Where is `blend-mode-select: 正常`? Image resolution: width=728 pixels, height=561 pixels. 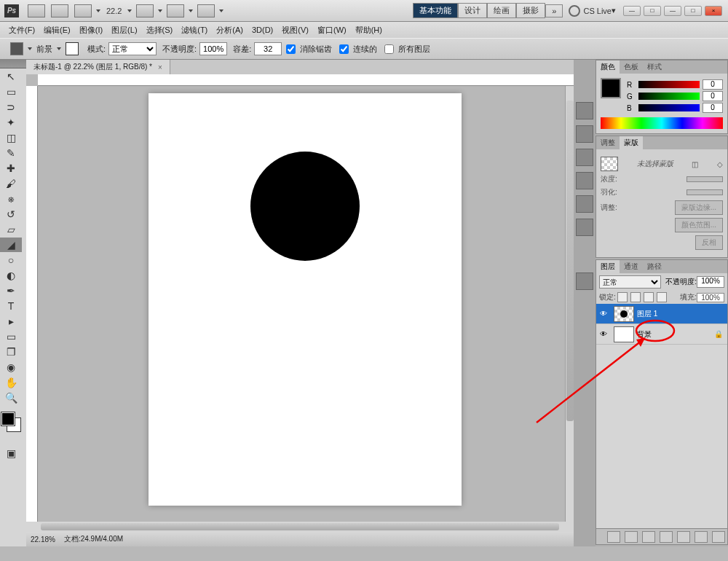
blend-mode-select: 正常 is located at coordinates (630, 282).